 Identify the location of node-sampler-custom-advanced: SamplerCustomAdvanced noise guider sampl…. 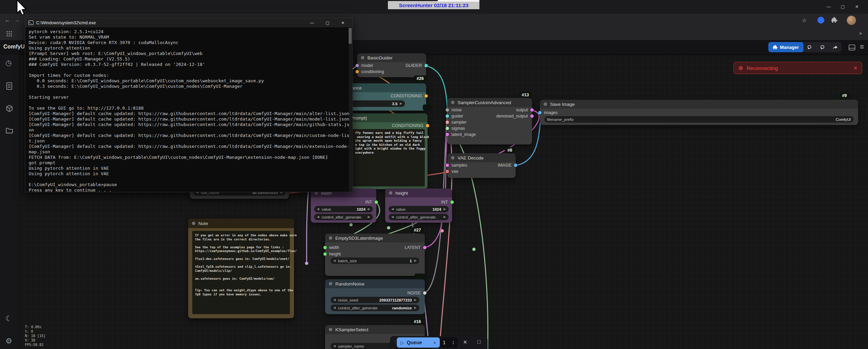
(490, 121).